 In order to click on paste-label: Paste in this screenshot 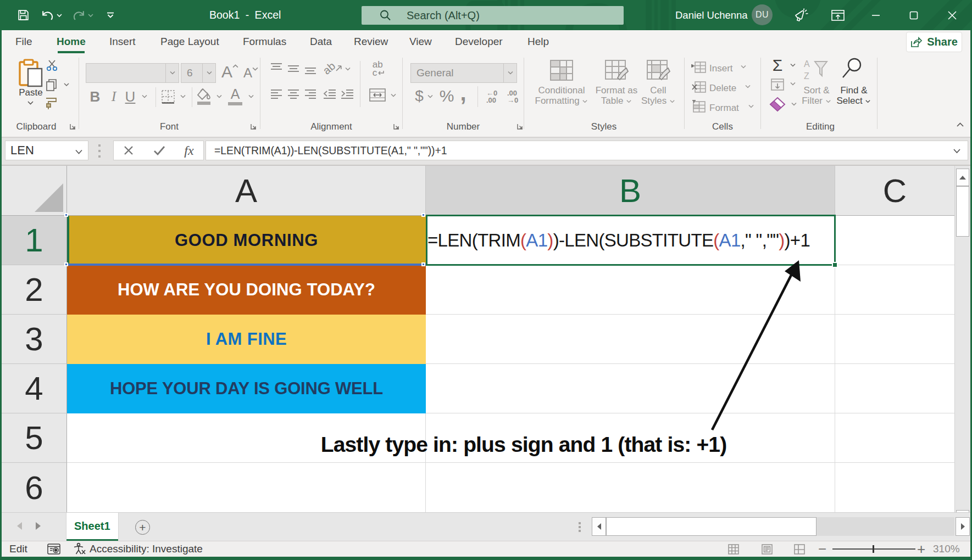, I will do `click(31, 92)`.